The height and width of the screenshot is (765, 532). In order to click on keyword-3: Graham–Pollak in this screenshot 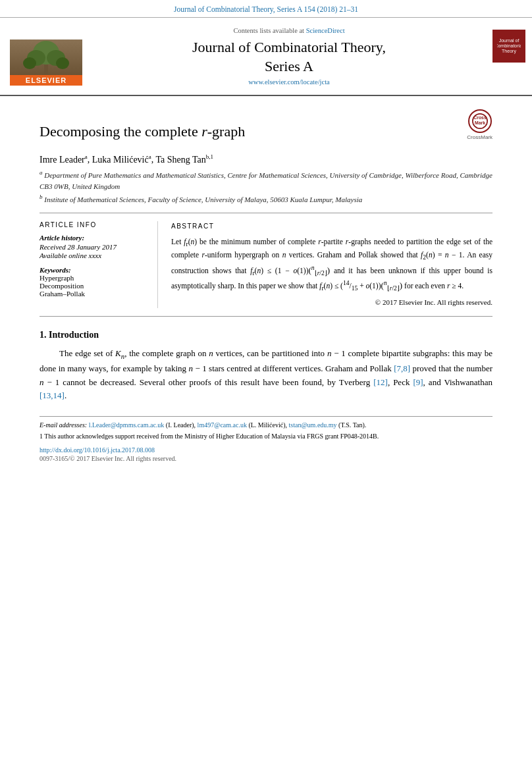, I will do `click(95, 294)`.